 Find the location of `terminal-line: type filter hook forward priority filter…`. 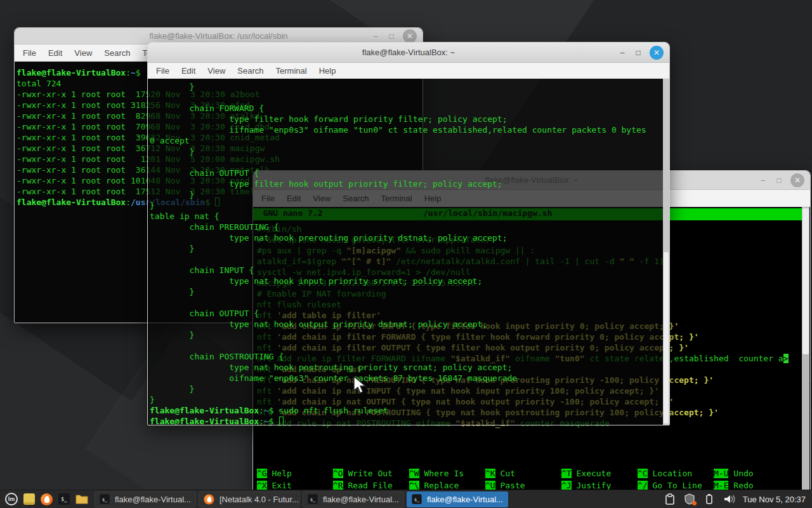

terminal-line: type filter hook forward priority filter… is located at coordinates (410, 119).